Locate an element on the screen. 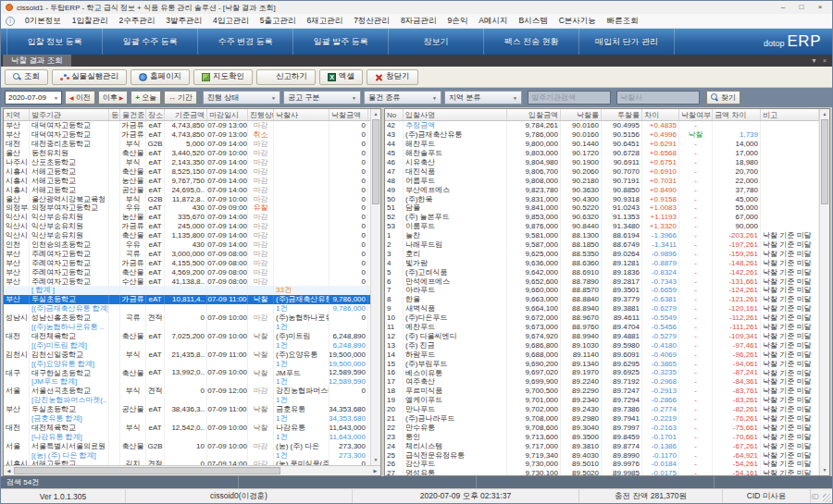 The image size is (833, 504). scroll-right-icon: ▶ is located at coordinates (376, 471).